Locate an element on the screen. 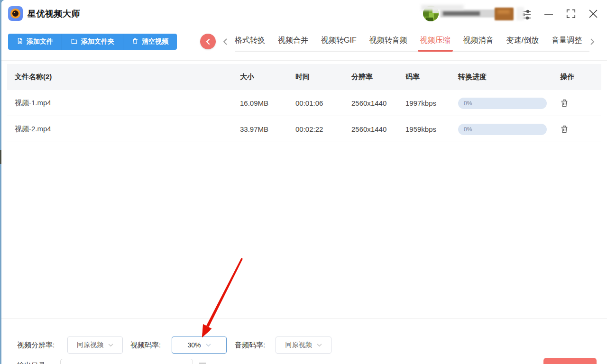 This screenshot has height=364, width=607. close-button is located at coordinates (593, 14).